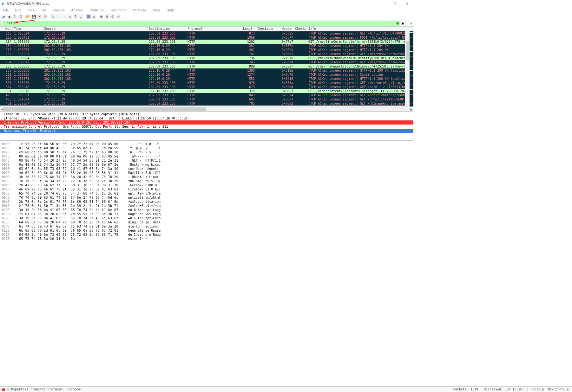  Describe the element at coordinates (119, 16) in the screenshot. I see `resize-columns-icon: ⤢` at that location.